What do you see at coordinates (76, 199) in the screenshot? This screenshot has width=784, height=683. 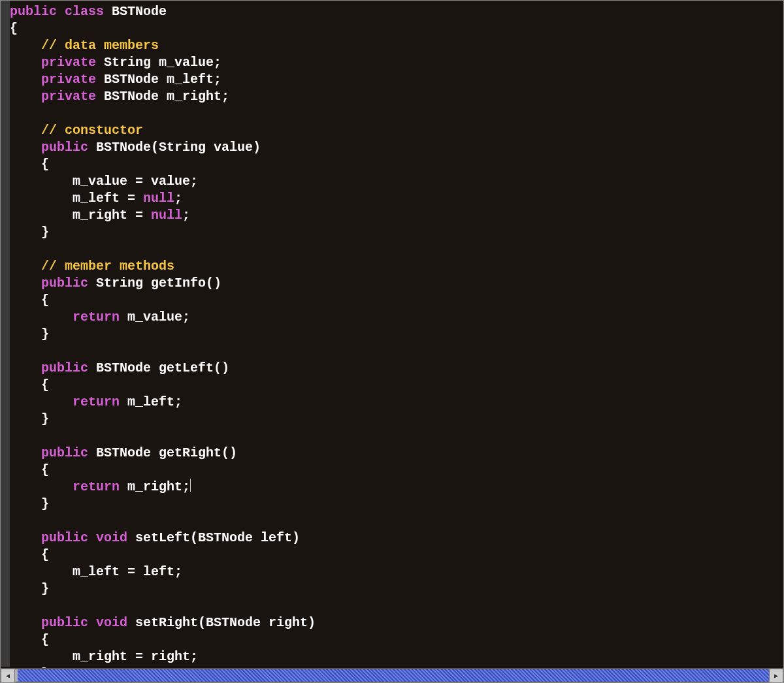 I see `text-token: m_left =` at bounding box center [76, 199].